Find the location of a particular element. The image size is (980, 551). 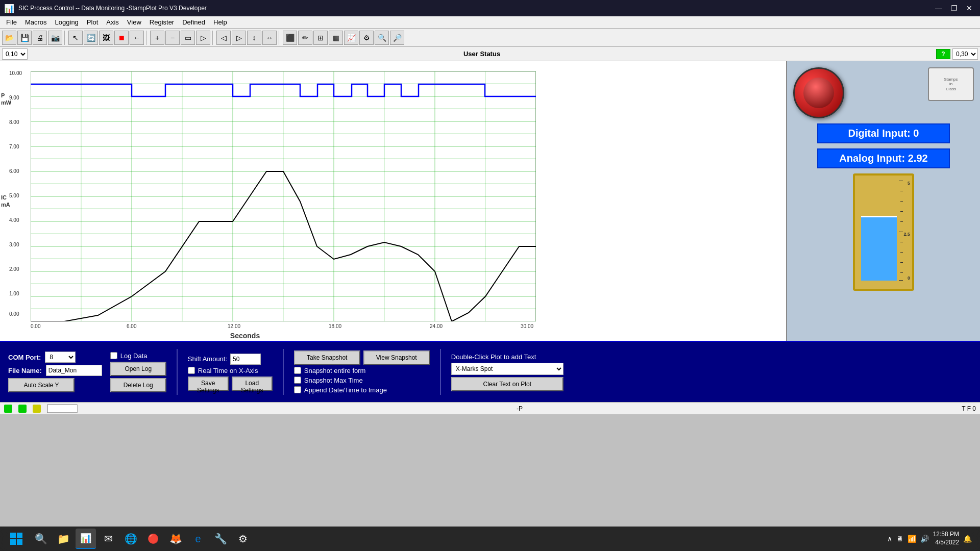

tray-time: 12:58 PM 4/5/2022 is located at coordinates (946, 539).